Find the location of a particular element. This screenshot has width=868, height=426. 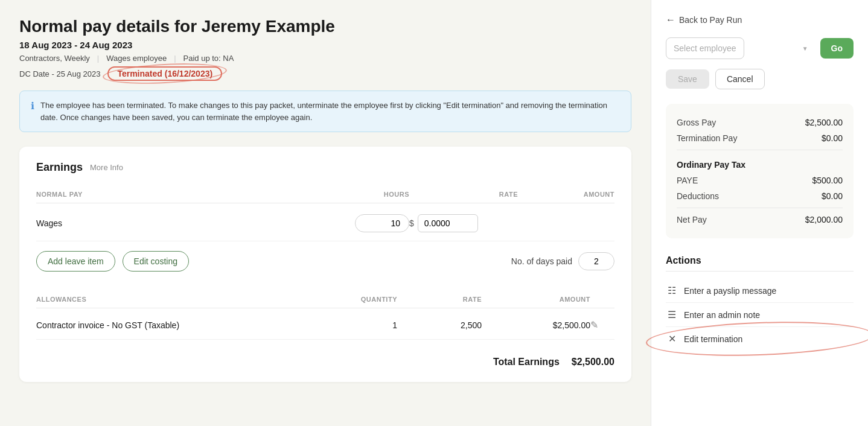

ordinary-pay-tax-row: Ordinary Pay Tax is located at coordinates (759, 164).